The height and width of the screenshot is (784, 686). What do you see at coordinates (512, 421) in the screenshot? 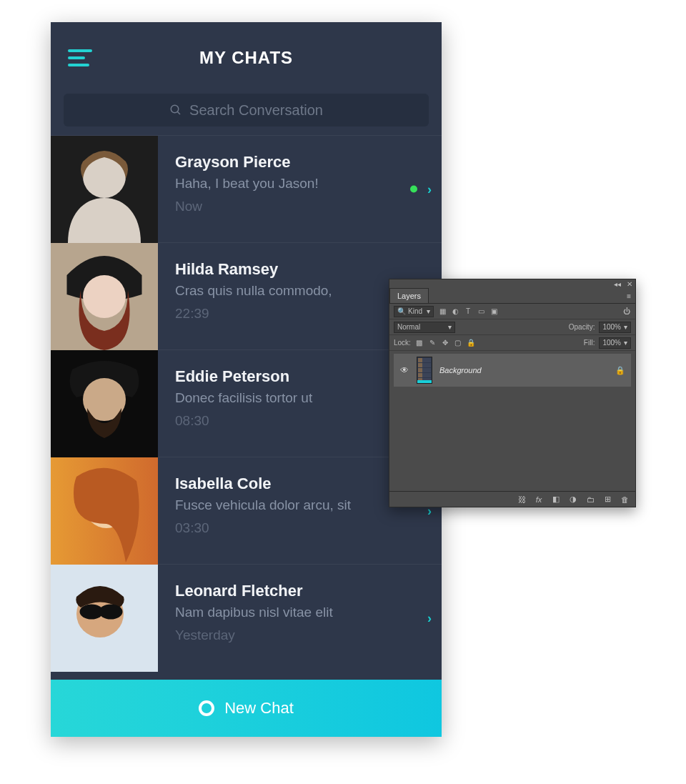
I see `layers-list: 👁 Background 🔒` at bounding box center [512, 421].